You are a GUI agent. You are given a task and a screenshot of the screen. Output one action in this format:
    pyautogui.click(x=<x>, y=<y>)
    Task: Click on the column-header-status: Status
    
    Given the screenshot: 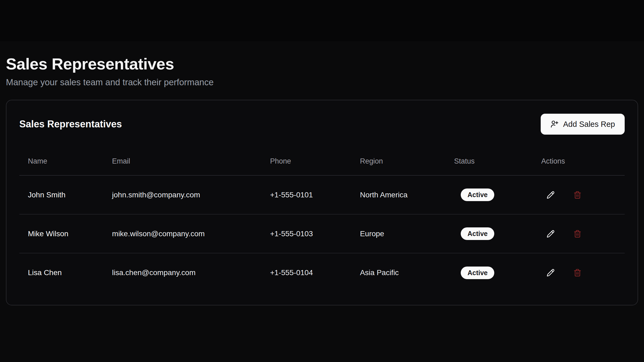 What is the action you would take?
    pyautogui.click(x=489, y=155)
    